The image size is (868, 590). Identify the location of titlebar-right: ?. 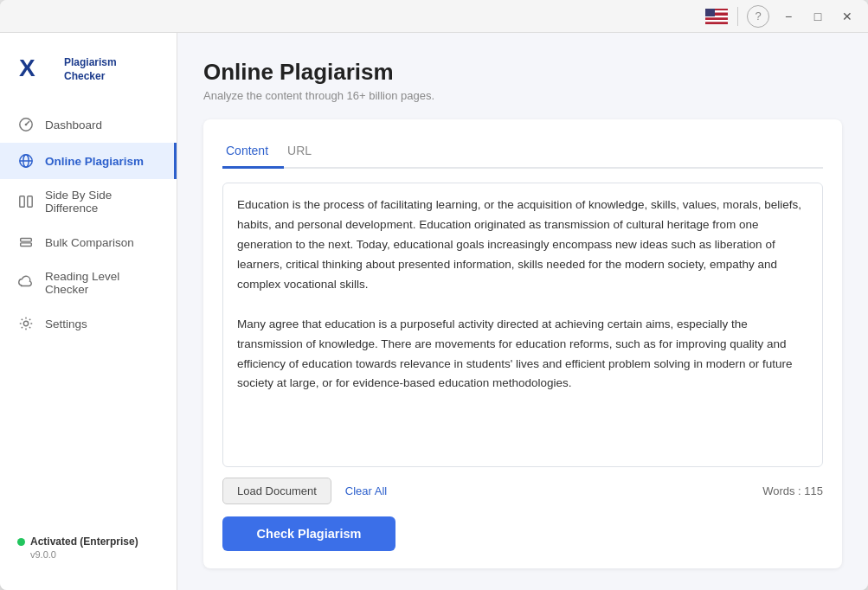
(737, 16).